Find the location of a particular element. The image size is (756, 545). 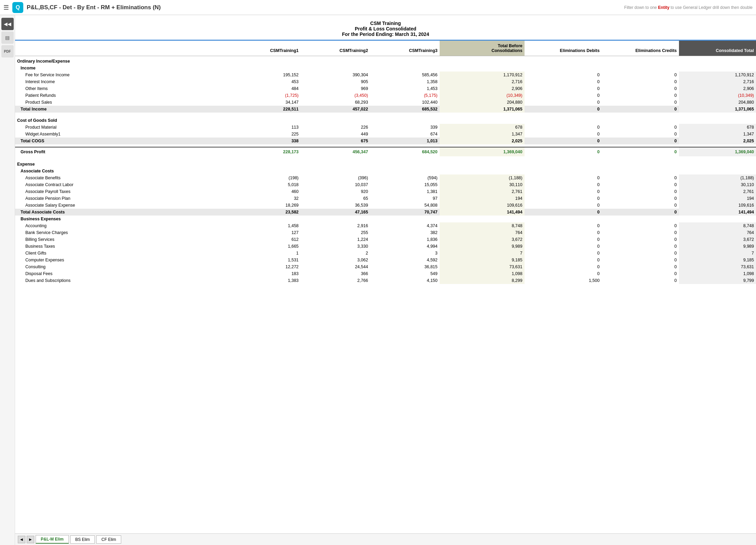

row-label: Computer Expenses is located at coordinates (123, 260).